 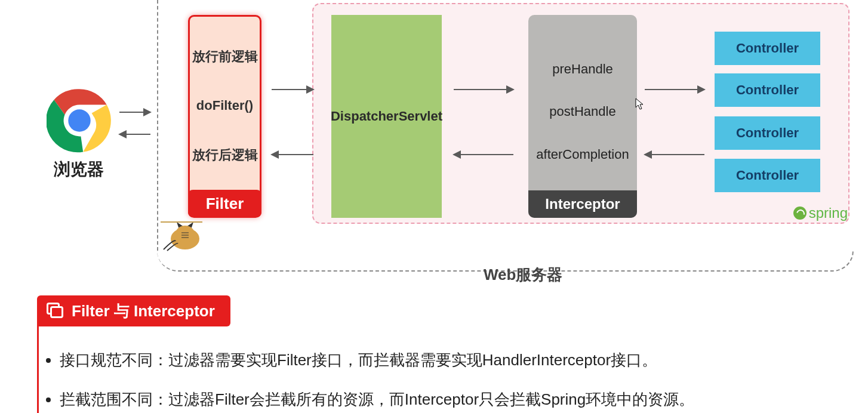 I want to click on arrow-browser-to-filter, so click(x=135, y=112).